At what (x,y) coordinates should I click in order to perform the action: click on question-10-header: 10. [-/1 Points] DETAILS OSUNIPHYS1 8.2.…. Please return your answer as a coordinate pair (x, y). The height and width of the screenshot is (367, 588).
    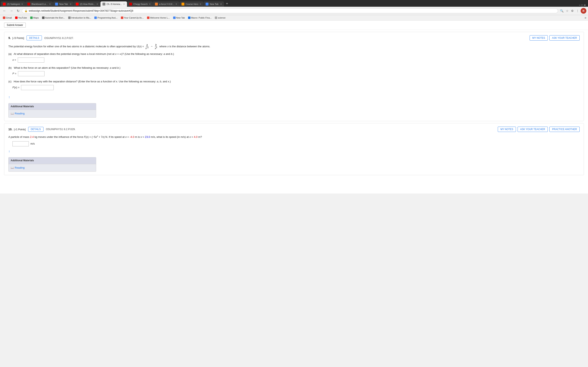
    Looking at the image, I should click on (294, 129).